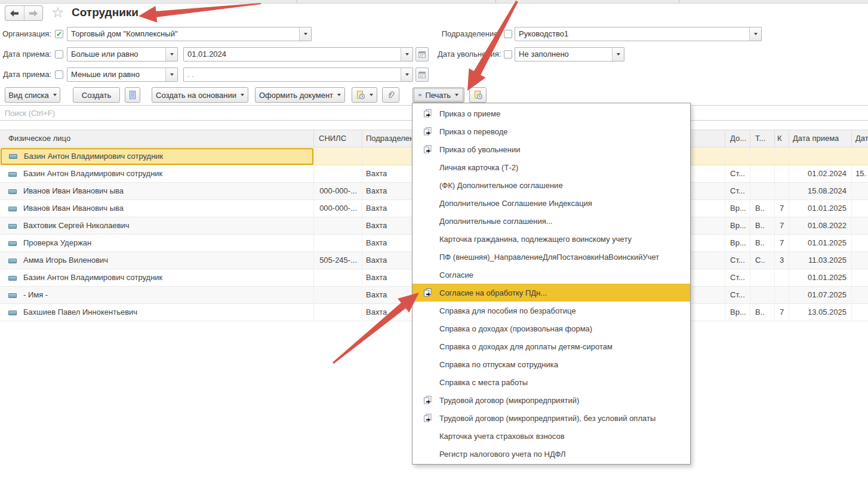  Describe the element at coordinates (820, 174) in the screenshot. I see `cell-hire-date: 01.02.2024` at that location.